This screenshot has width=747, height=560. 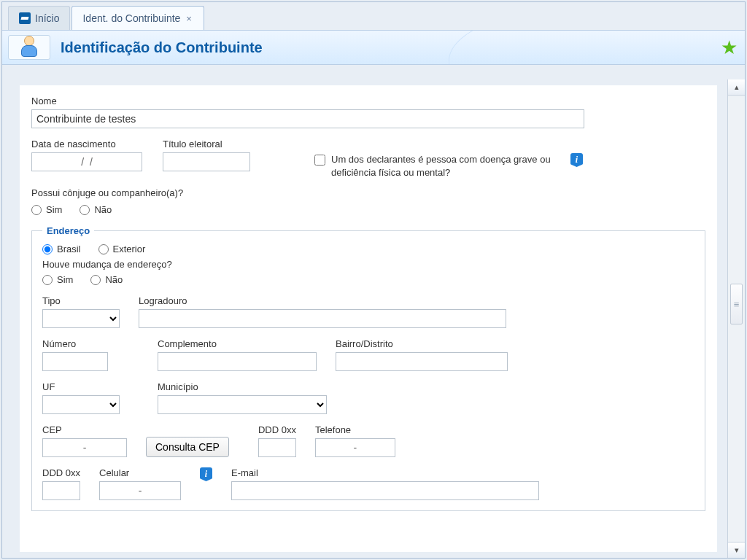 What do you see at coordinates (131, 18) in the screenshot?
I see `tab-label: Ident. do Contribuinte` at bounding box center [131, 18].